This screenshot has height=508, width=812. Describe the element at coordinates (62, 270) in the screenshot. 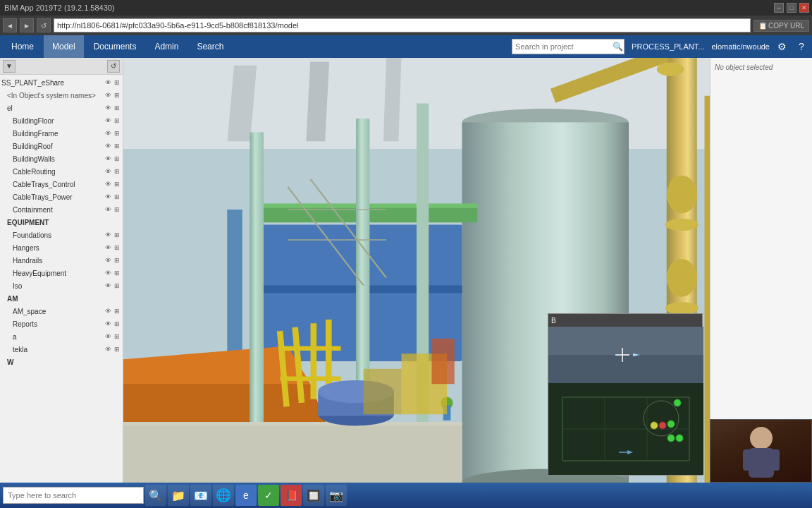

I see `sidebar: ▼ ↺ SS_PLANT_eShare 👁 ⊞ <In Object's sys…` at that location.